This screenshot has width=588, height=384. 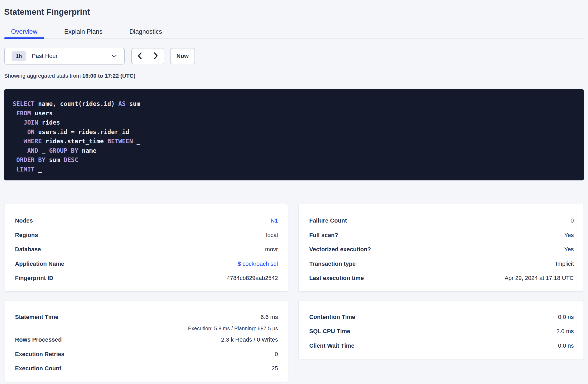 I want to click on stats-line-range: 16:00 to 17:22 (UTC), so click(x=109, y=76).